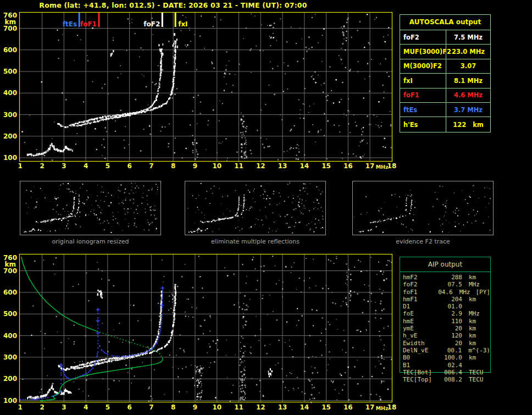 Image resolution: width=532 pixels, height=415 pixels. I want to click on marker-label-foF2: foF2, so click(152, 24).